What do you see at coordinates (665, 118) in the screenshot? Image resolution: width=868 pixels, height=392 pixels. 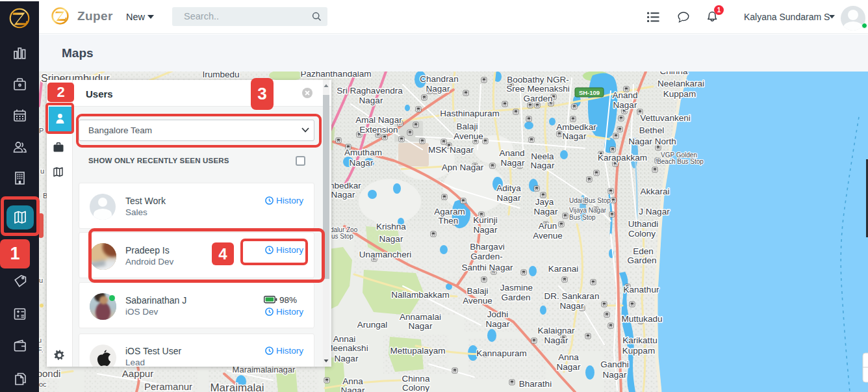 I see `svg-text: Vettuvankeni` at bounding box center [665, 118].